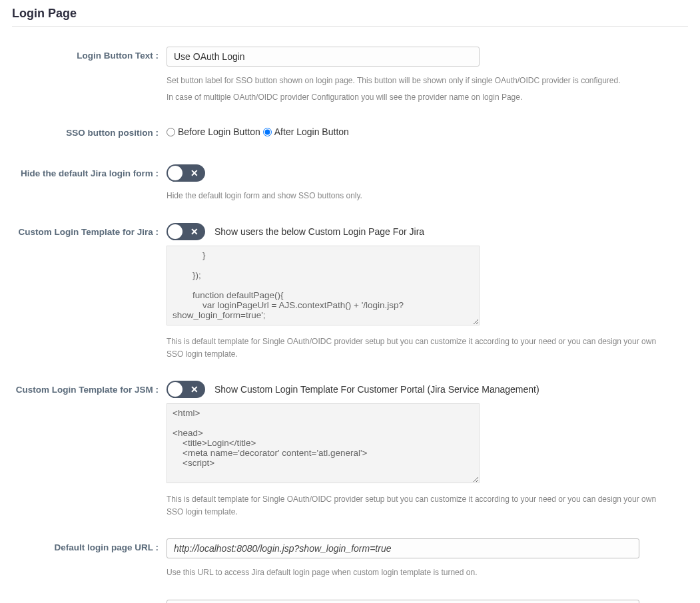 The width and height of the screenshot is (700, 603). I want to click on custom-jsm-toggle-label: Show Custom Login Template For Customer …, so click(377, 389).